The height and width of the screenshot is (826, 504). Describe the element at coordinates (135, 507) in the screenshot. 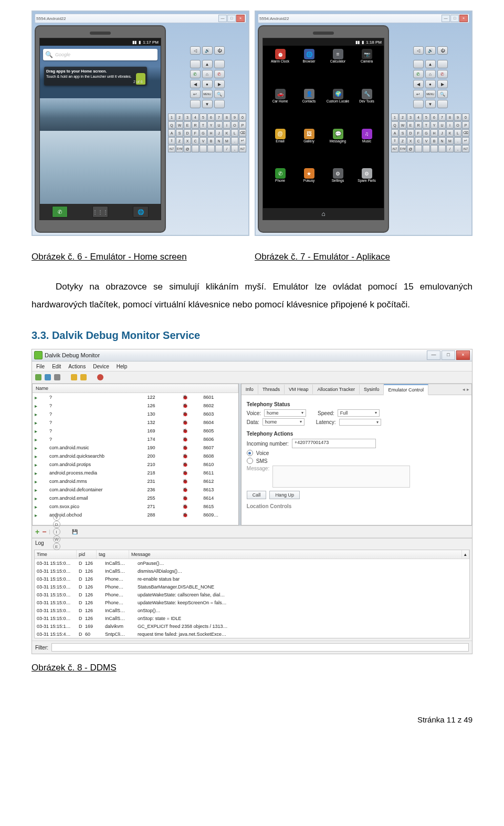

I see `process-row: ▸com.svox.pico271🐞8615` at that location.